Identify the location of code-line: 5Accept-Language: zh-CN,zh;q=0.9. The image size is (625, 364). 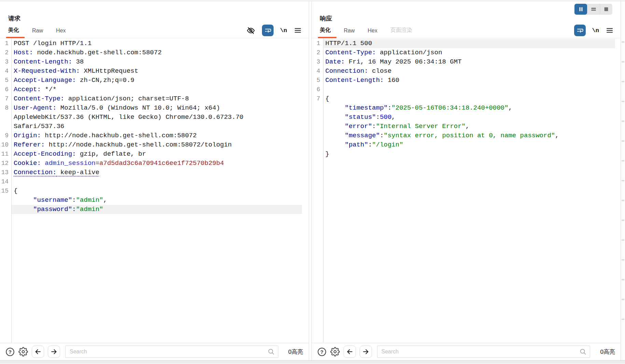
(154, 81).